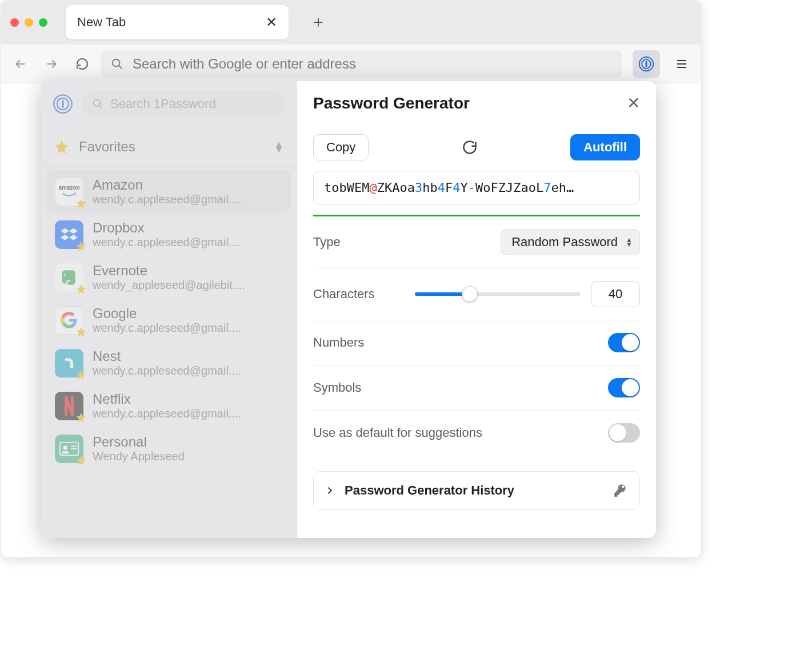 Image resolution: width=812 pixels, height=655 pixels. Describe the element at coordinates (351, 64) in the screenshot. I see `nav-toolbar: Search with Google or enter address` at that location.